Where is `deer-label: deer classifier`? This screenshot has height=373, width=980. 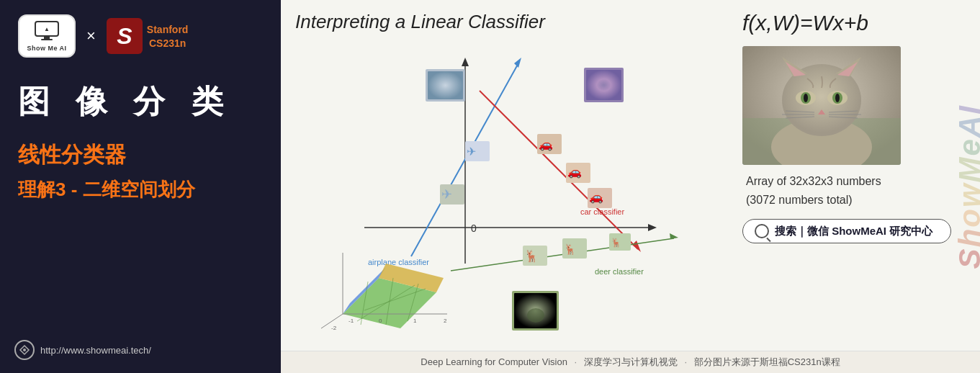
deer-label: deer classifier is located at coordinates (619, 271).